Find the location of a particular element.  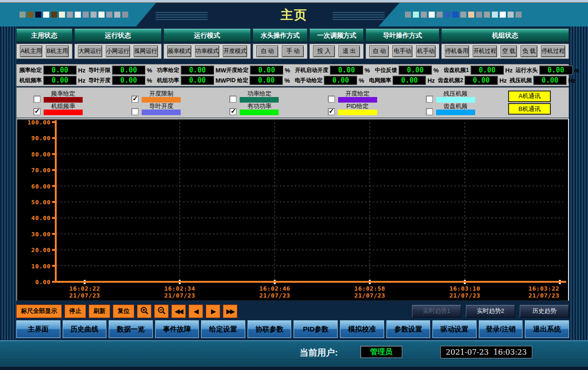

meas-label: 导叶开限 is located at coordinates (99, 71).